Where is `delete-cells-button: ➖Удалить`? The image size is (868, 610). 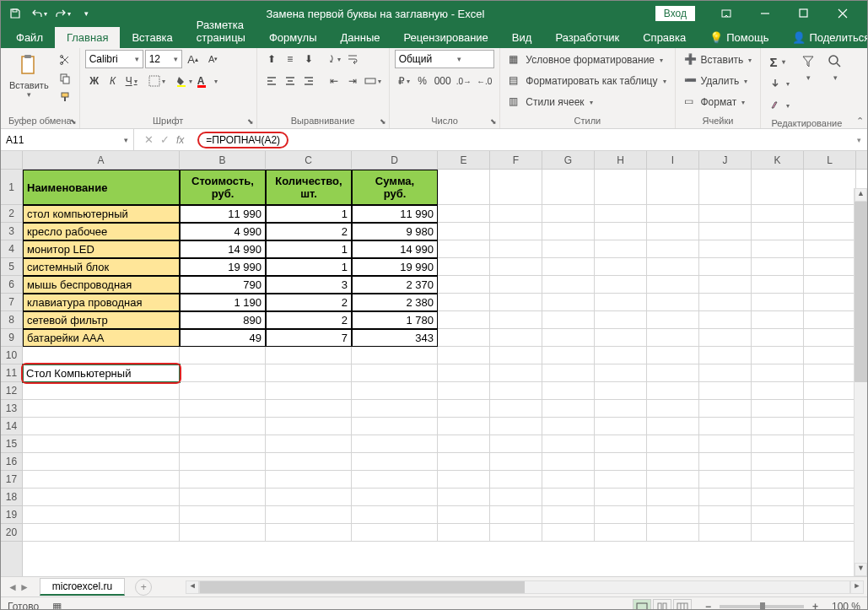
delete-cells-button: ➖Удалить is located at coordinates (719, 81).